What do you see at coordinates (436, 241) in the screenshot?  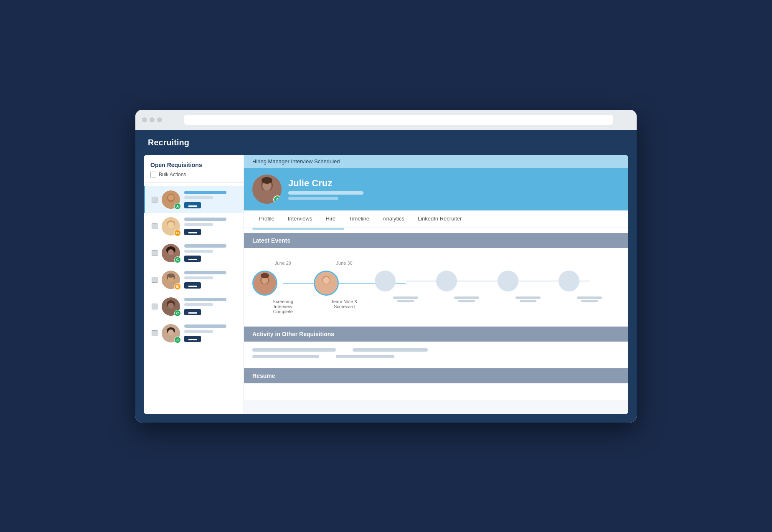 I see `latest-events-header: Latest Events` at bounding box center [436, 241].